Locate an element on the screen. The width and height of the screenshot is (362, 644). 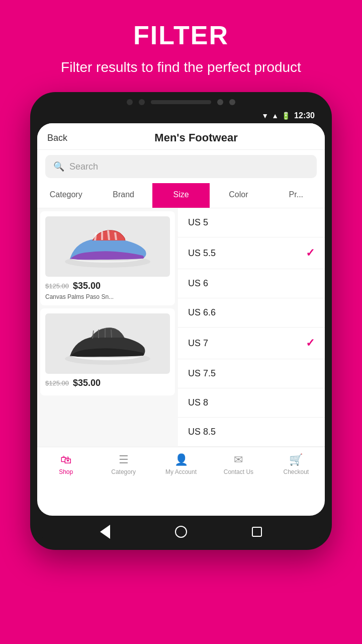
app-header: Back Men's Footwear is located at coordinates (181, 137).